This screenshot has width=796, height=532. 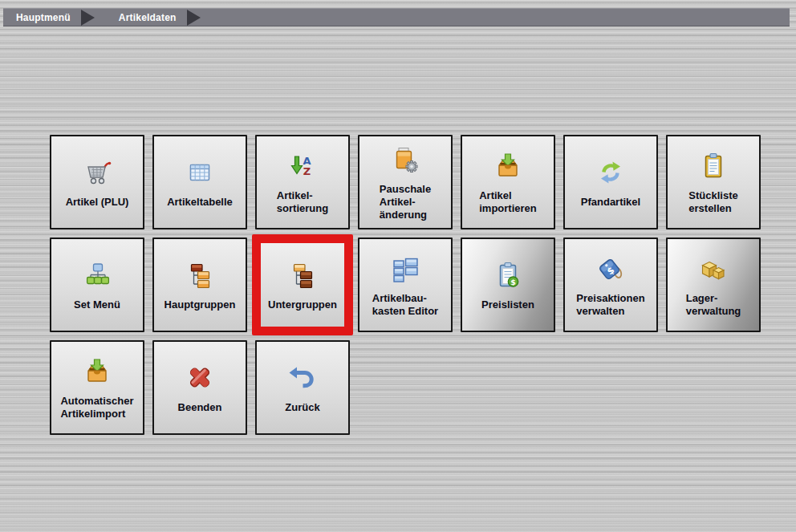 What do you see at coordinates (200, 173) in the screenshot?
I see `table-icon` at bounding box center [200, 173].